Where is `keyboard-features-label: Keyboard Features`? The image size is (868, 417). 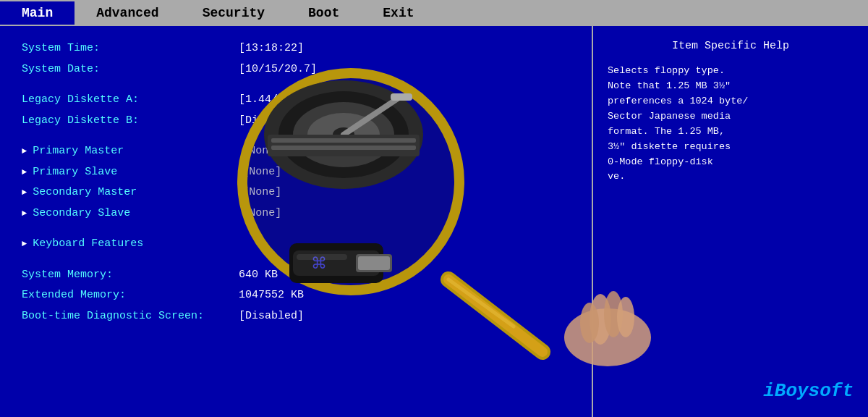 keyboard-features-label: Keyboard Features is located at coordinates (137, 245).